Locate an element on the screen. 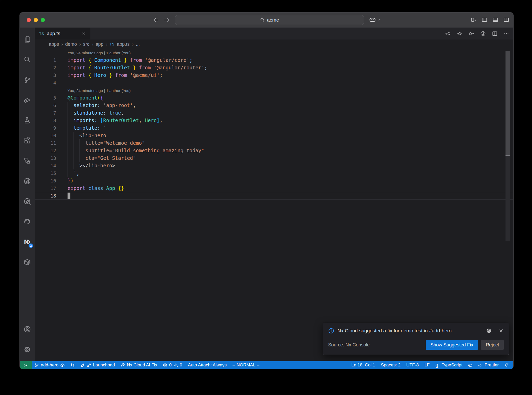 The image size is (532, 395). close-window-button is located at coordinates (29, 20).